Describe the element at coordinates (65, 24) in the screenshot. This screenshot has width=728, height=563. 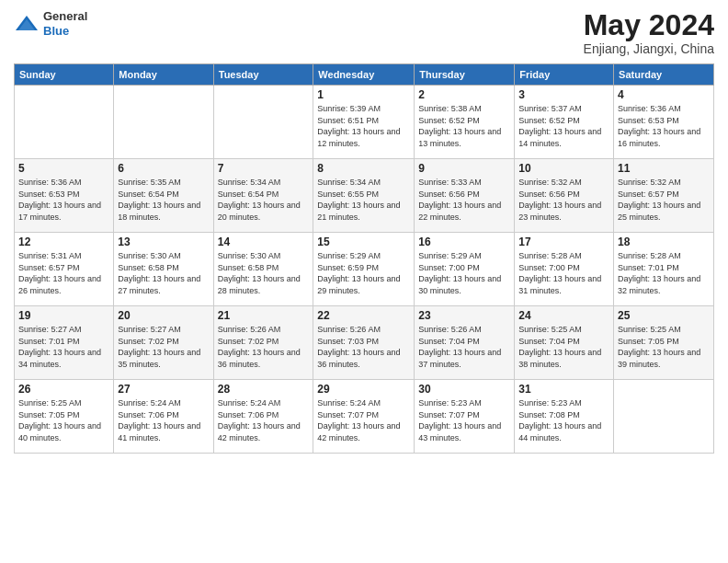
I see `logo-text: General Blue` at that location.